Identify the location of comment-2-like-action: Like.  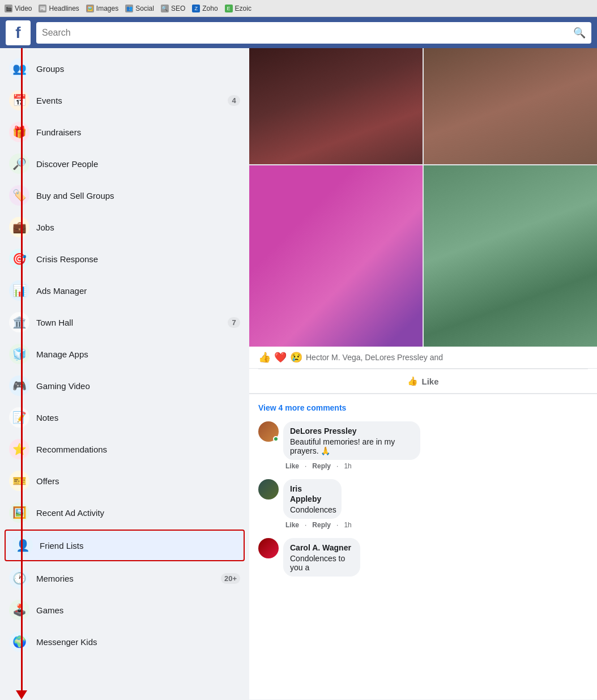
(292, 525).